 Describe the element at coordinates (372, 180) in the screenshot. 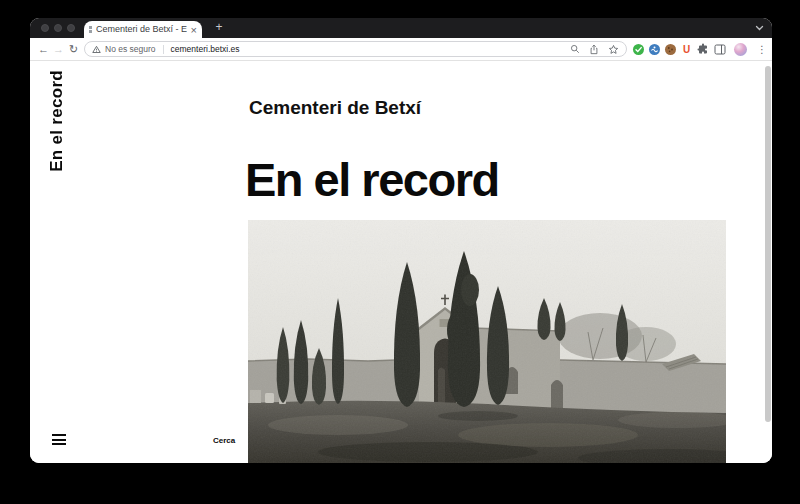

I see `page-title: En el record` at that location.